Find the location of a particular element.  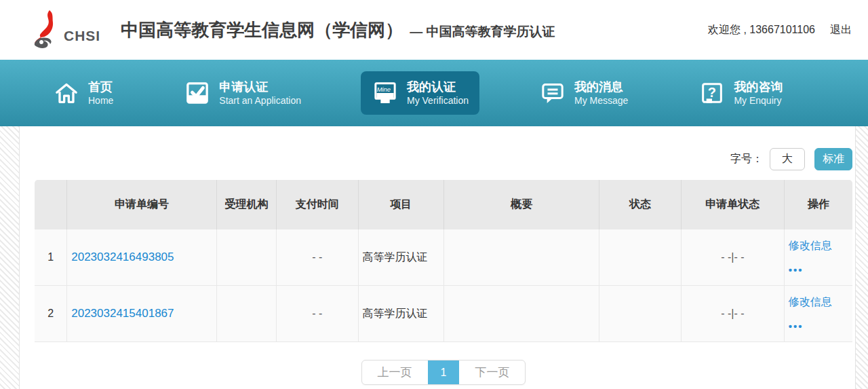

nav-item-start-application: 申请认证 Start an Application is located at coordinates (243, 93).